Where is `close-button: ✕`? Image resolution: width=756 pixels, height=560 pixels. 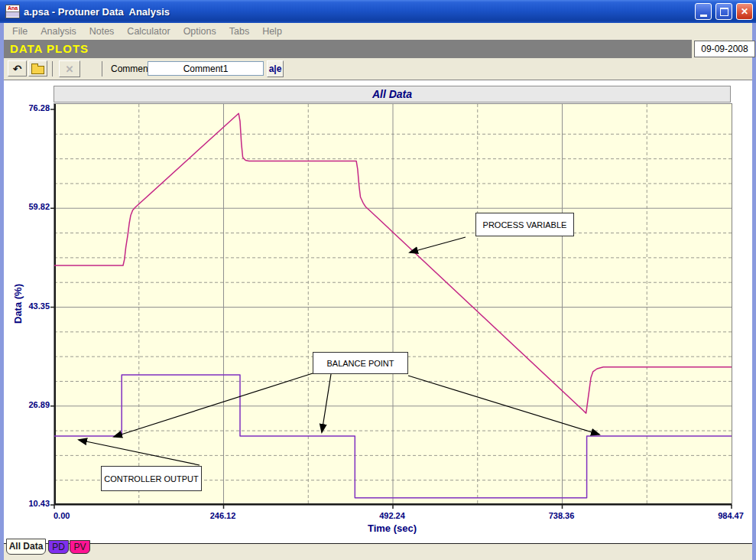
close-button: ✕ is located at coordinates (745, 11).